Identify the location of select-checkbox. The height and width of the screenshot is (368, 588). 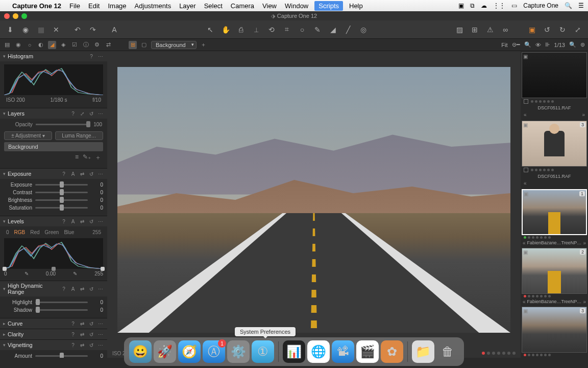
(526, 101).